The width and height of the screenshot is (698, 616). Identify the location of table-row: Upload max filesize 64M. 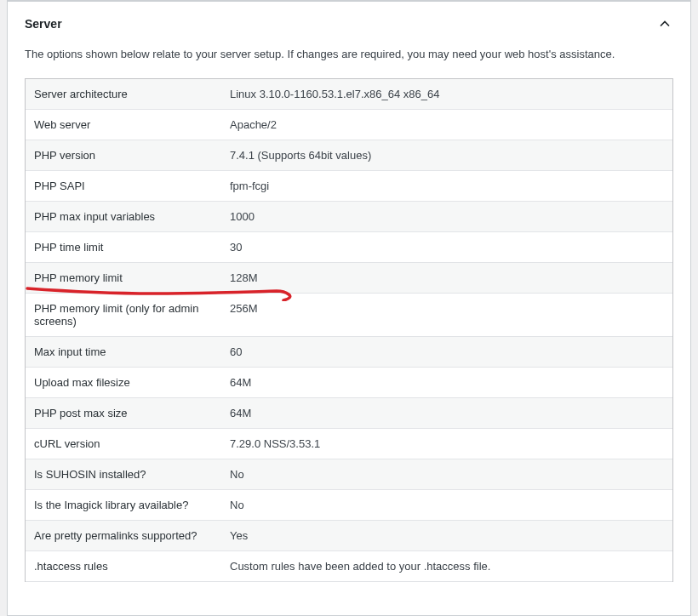
(349, 383).